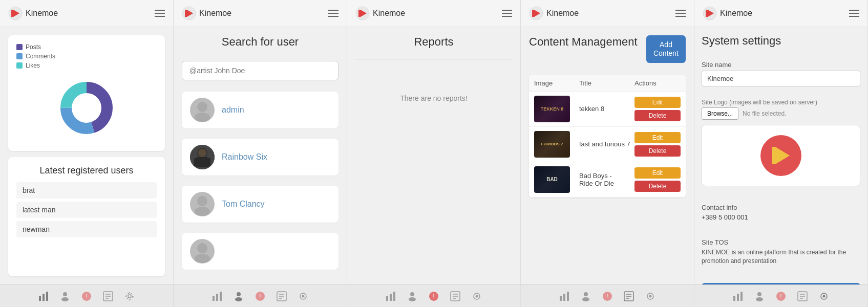  What do you see at coordinates (260, 71) in the screenshot?
I see `search-input` at bounding box center [260, 71].